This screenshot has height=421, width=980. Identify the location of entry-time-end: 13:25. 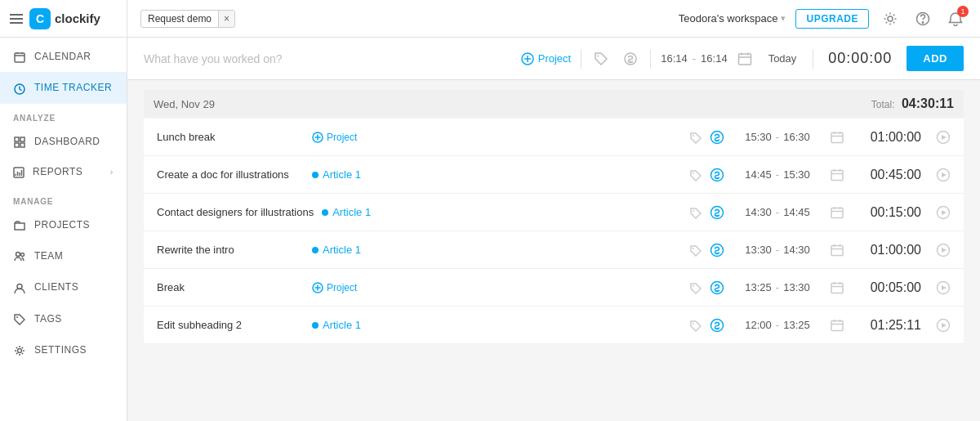
(797, 325).